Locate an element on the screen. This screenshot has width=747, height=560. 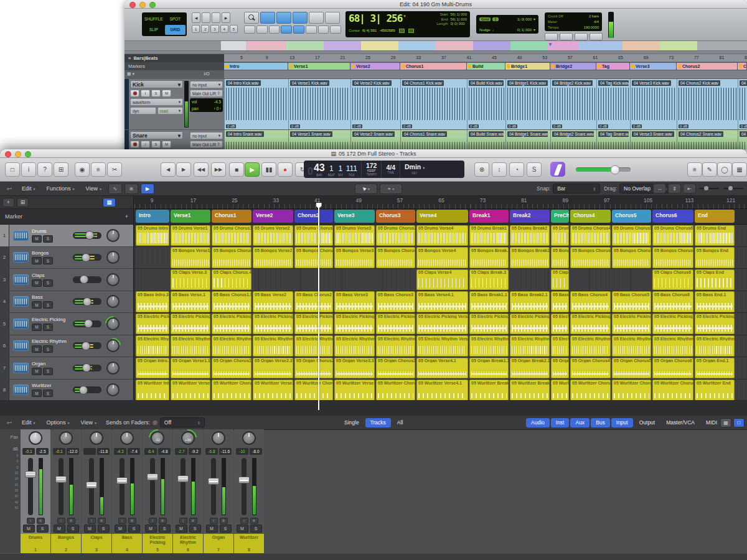
wide-strips-icon: □ is located at coordinates (739, 423).